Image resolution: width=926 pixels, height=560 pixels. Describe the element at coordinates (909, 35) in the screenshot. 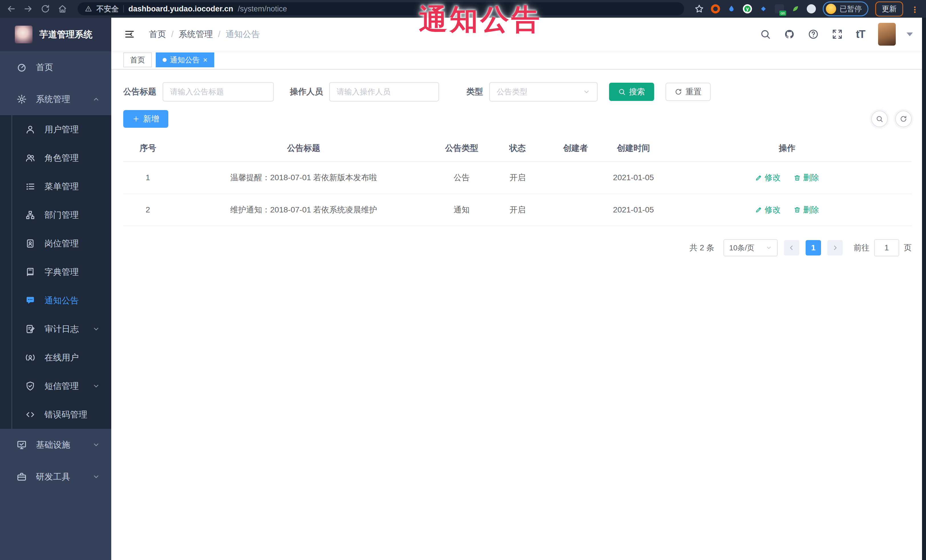

I see `caret-down-icon` at that location.